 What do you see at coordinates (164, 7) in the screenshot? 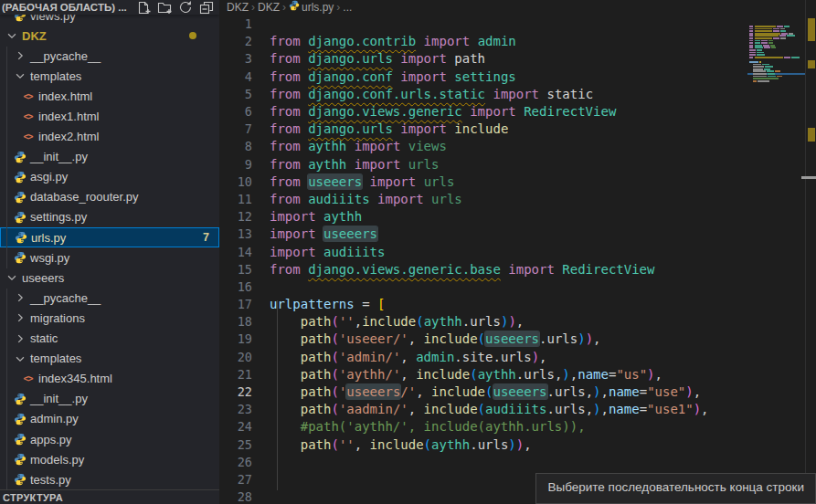
I see `new-folder-icon` at bounding box center [164, 7].